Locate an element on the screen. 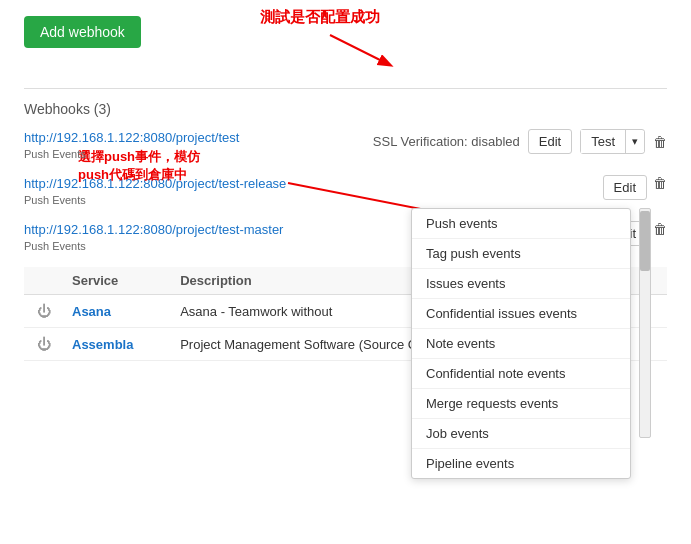 The width and height of the screenshot is (691, 544). test-caret-button: ▾ is located at coordinates (635, 142).